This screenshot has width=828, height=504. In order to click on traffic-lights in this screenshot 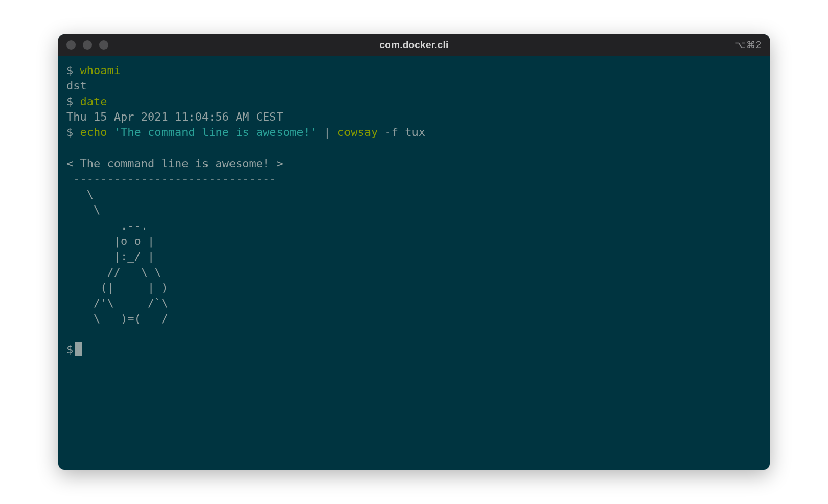, I will do `click(87, 45)`.